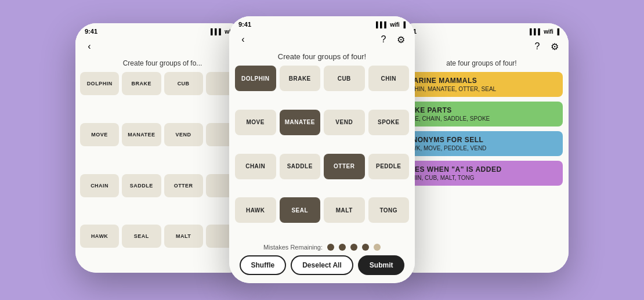  What do you see at coordinates (183, 236) in the screenshot?
I see `tile-malt-l: MALT` at bounding box center [183, 236].